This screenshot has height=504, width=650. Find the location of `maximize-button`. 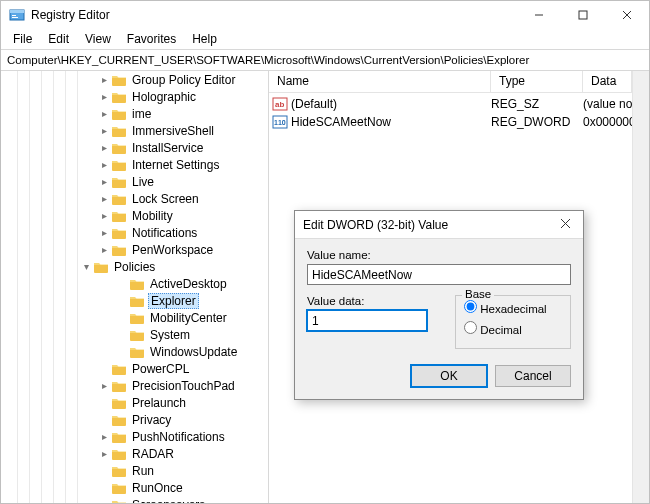

maximize-button is located at coordinates (583, 15).